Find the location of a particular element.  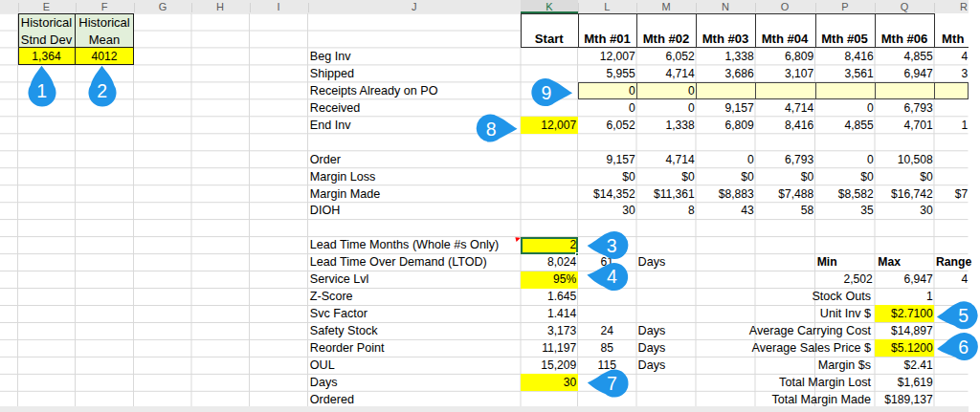

svg-text: 1 is located at coordinates (42, 91).